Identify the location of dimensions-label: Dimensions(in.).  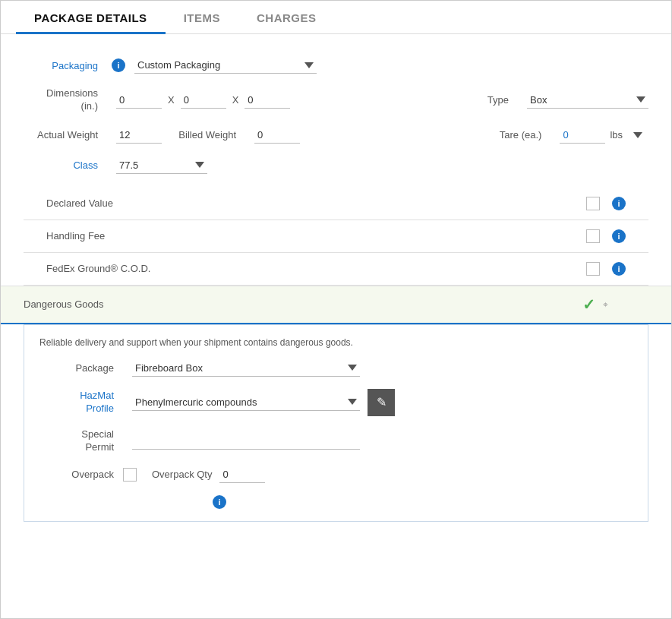
(65, 100).